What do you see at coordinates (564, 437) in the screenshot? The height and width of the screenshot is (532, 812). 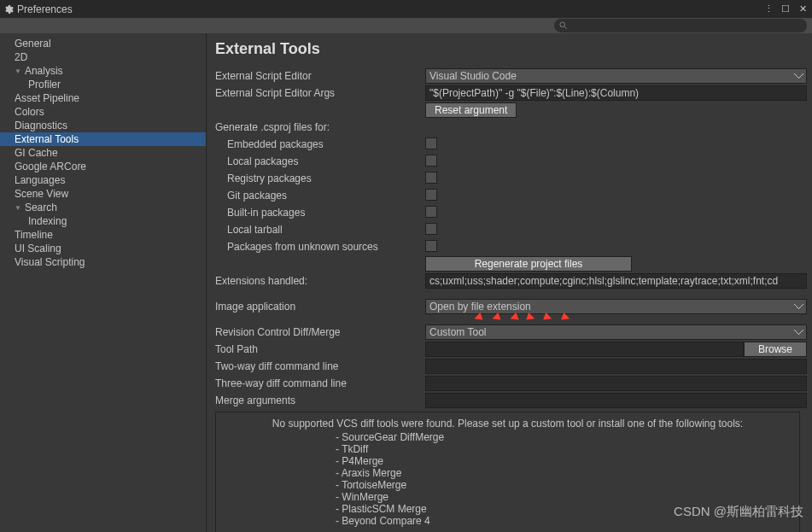 I see `vcs-tool-item: SourceGear DiffMerge` at bounding box center [564, 437].